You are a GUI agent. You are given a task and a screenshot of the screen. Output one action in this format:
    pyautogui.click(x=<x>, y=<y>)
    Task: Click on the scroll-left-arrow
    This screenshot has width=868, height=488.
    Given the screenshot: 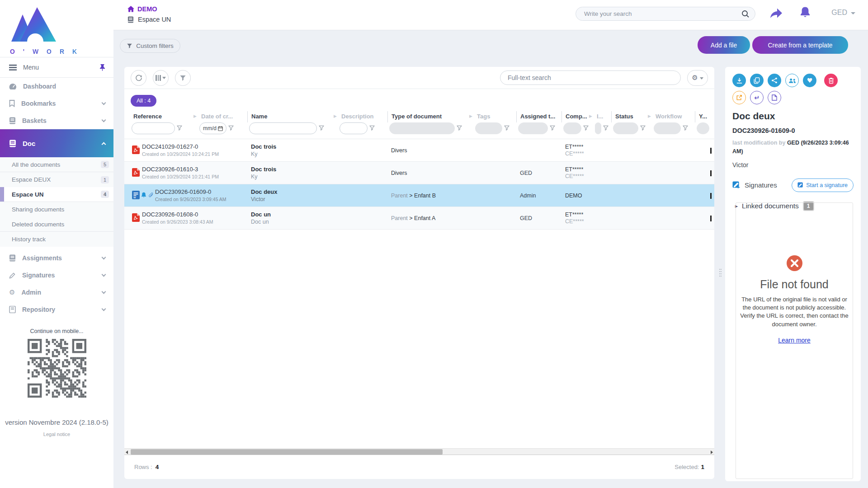 What is the action you would take?
    pyautogui.click(x=127, y=452)
    